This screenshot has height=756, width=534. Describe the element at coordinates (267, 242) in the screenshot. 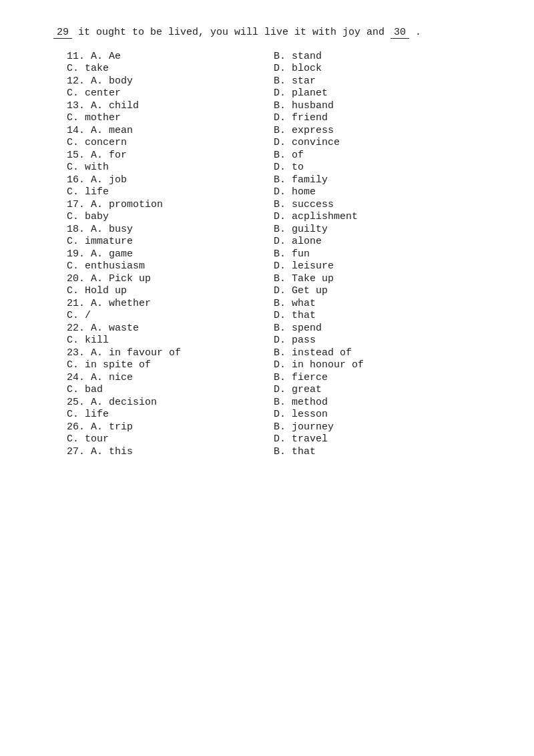

I see `question-row-cd-7: C. immatureD. alone` at that location.